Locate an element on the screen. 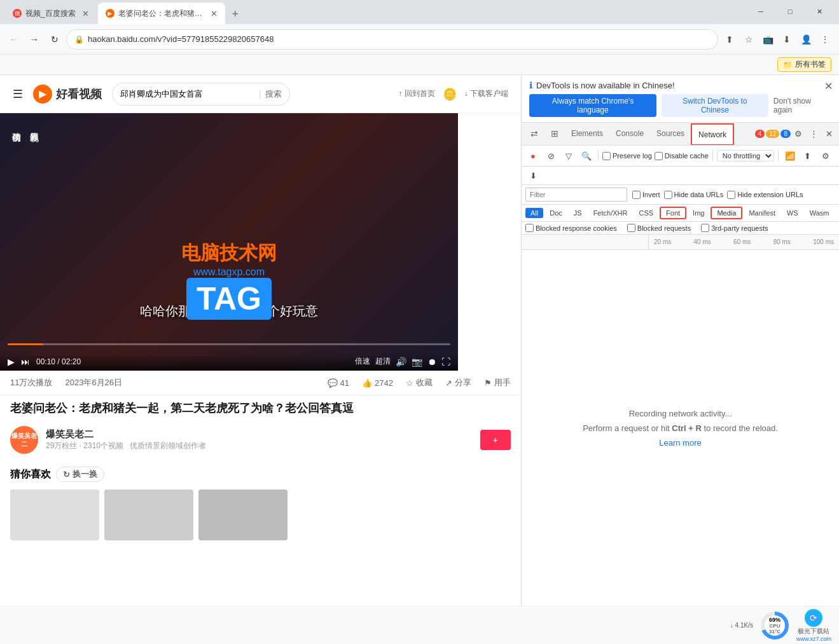  disable-cache-checkbox is located at coordinates (659, 156).